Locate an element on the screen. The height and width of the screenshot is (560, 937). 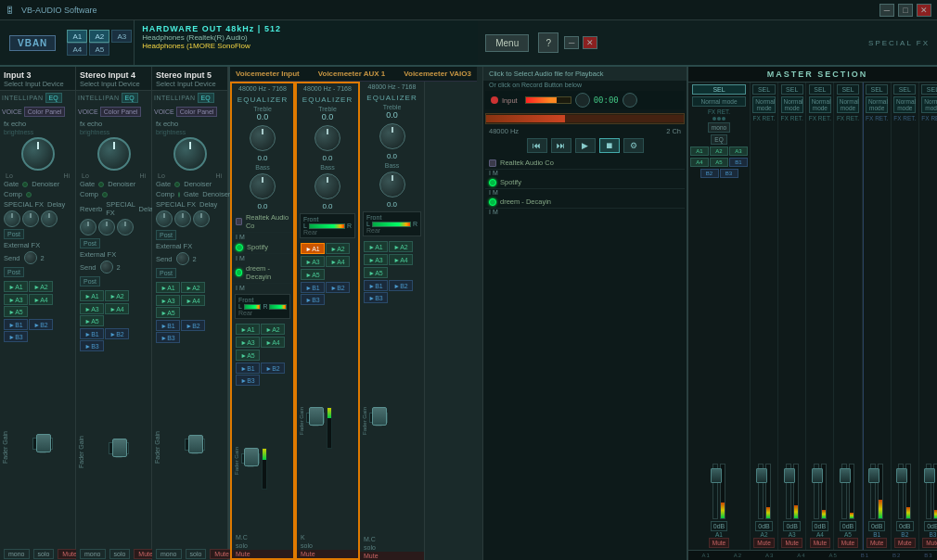
prev-button: ⏮ is located at coordinates (537, 146).